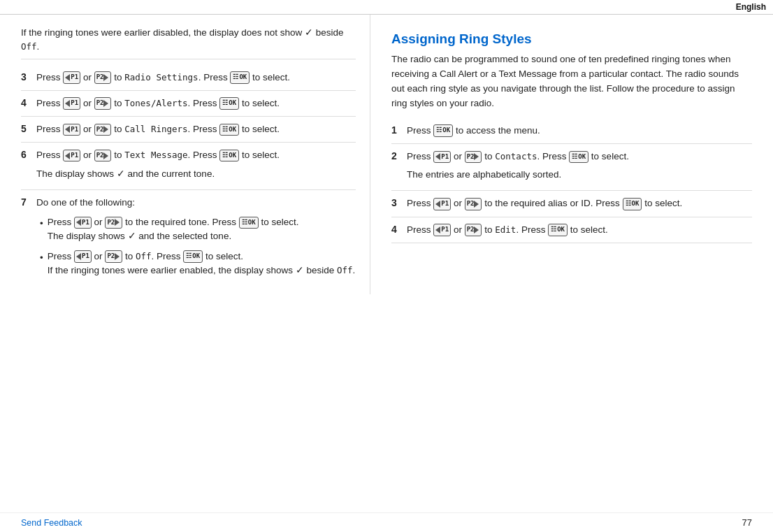  What do you see at coordinates (52, 523) in the screenshot?
I see `send-feedback-link: Send Feedback` at bounding box center [52, 523].